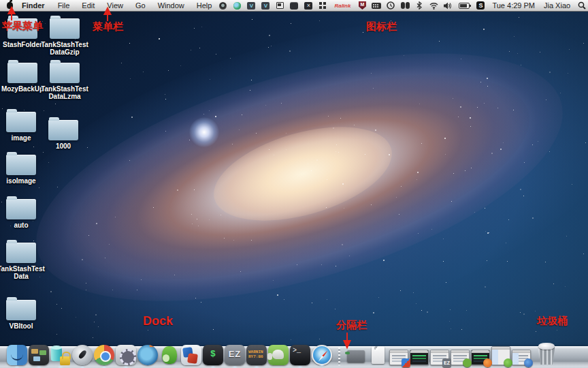 The width and height of the screenshot is (588, 368). Describe the element at coordinates (115, 5) in the screenshot. I see `menu-view: View` at that location.